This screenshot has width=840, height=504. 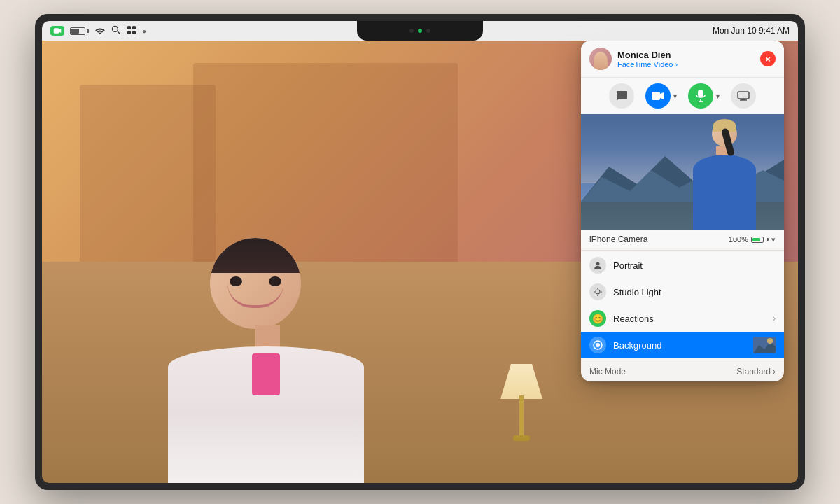 What do you see at coordinates (645, 64) in the screenshot?
I see `call-type-text: FaceTime Video` at bounding box center [645, 64].